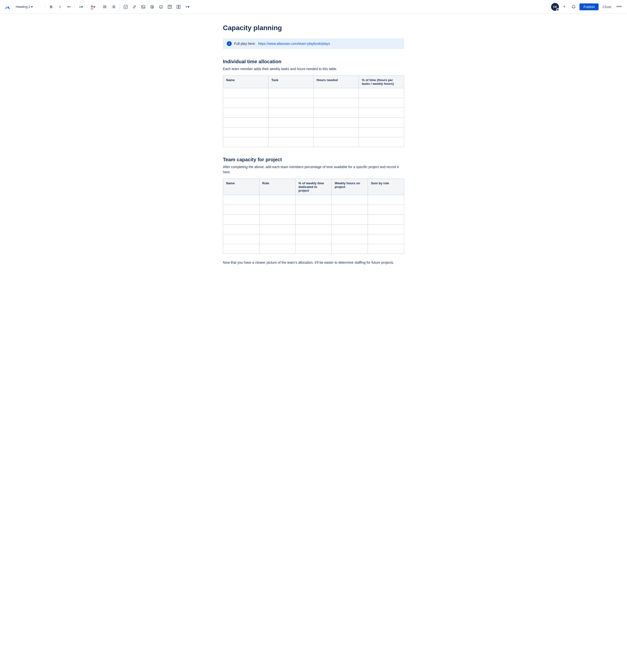 The width and height of the screenshot is (627, 672). Describe the element at coordinates (607, 7) in the screenshot. I see `close-button: Close` at that location.